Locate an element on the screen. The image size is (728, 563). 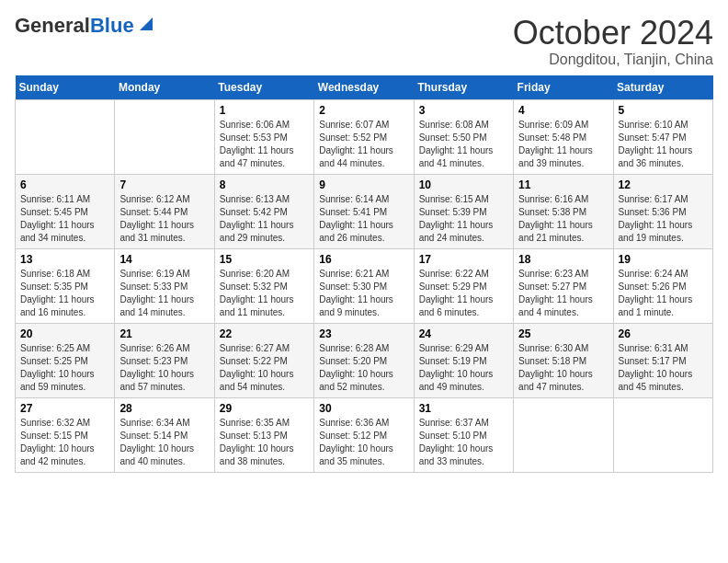
calendar-cell: 22Sunrise: 6:27 AMSunset: 5:22 PMDayligh… is located at coordinates (264, 361).